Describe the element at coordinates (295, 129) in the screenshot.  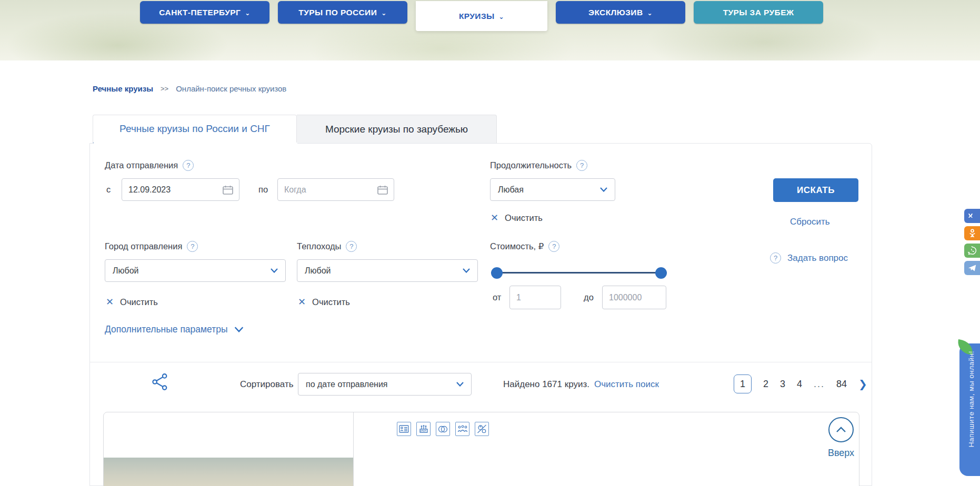
I see `cruise-type-tabs: Речные круизы по России и СНГ Морские кр…` at that location.